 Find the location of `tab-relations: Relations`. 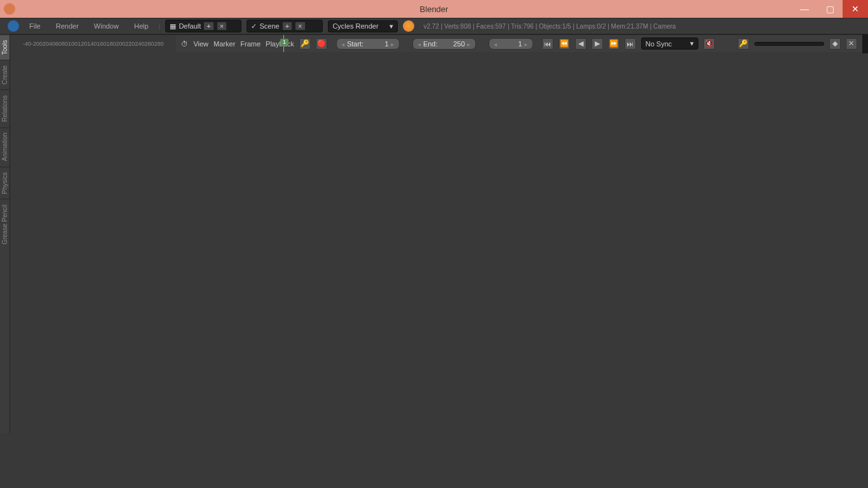

tab-relations: Relations is located at coordinates (5, 108).